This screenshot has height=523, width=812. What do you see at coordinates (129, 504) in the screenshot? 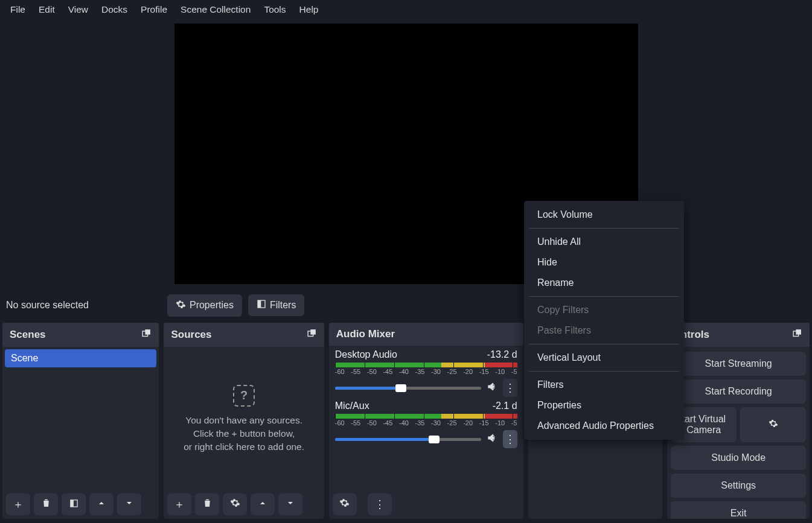
I see `scene-down-button` at bounding box center [129, 504].